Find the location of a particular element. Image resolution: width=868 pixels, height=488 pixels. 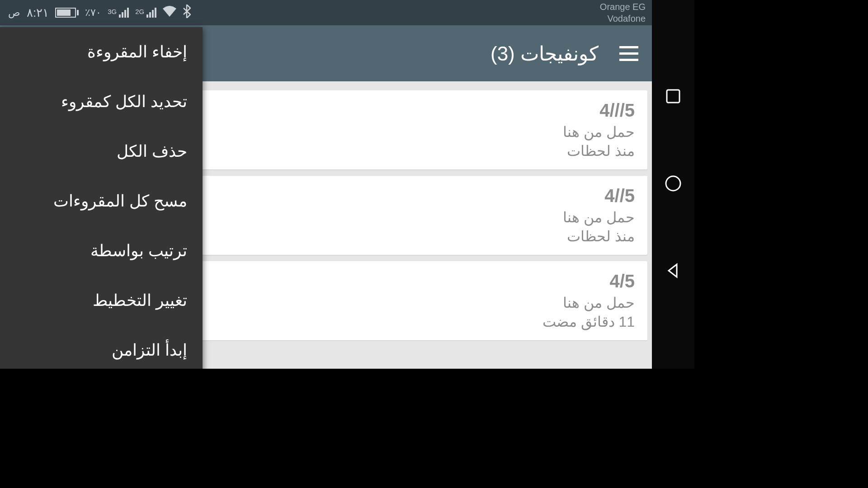

carrier-2: Vodafone is located at coordinates (627, 19).